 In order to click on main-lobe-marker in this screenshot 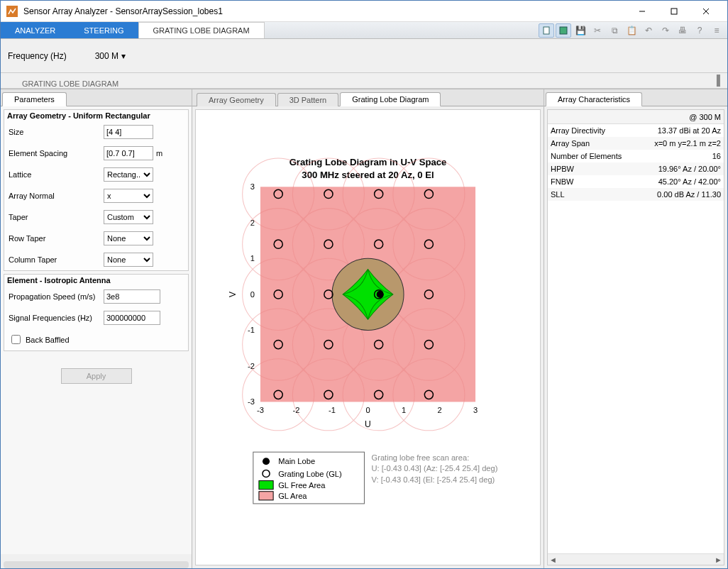, I will do `click(380, 294)`.